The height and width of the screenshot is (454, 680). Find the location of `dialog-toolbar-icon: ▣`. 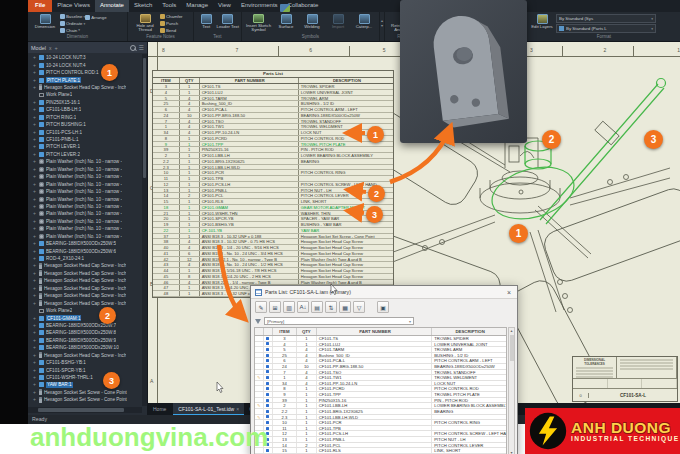

dialog-toolbar-icon: ▣ is located at coordinates (383, 307).